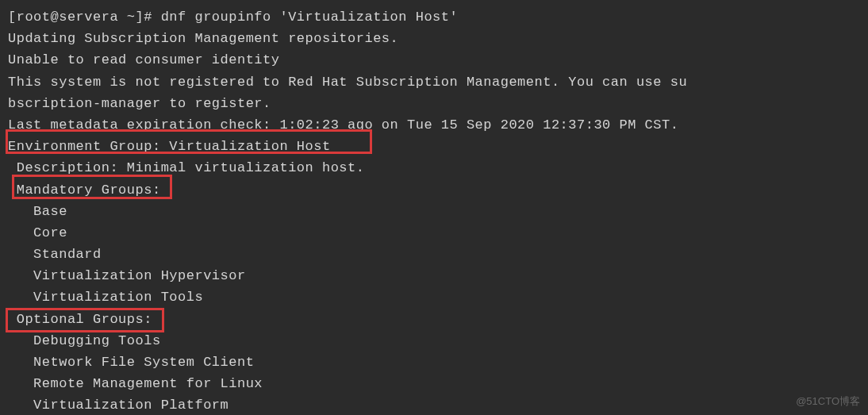 The height and width of the screenshot is (415, 868). What do you see at coordinates (434, 168) in the screenshot?
I see `description-line: Description: Minimal virtualization host…` at bounding box center [434, 168].